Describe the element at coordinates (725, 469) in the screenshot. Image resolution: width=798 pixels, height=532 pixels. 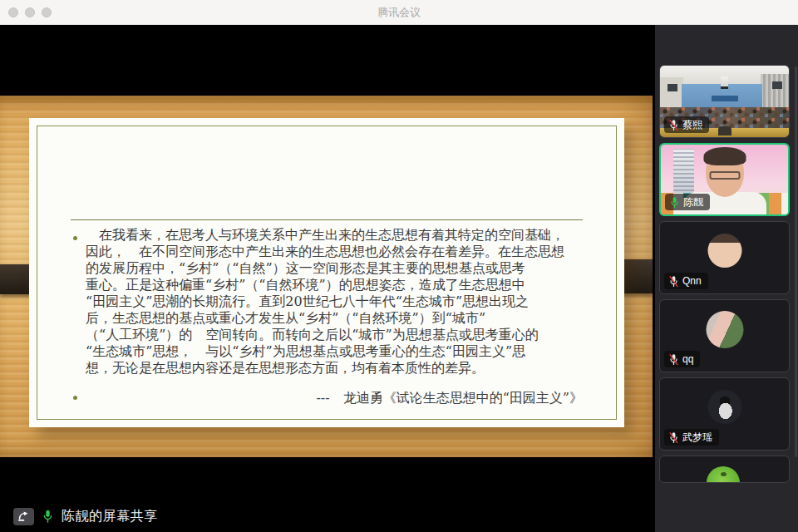
I see `participant-video-avatar` at that location.